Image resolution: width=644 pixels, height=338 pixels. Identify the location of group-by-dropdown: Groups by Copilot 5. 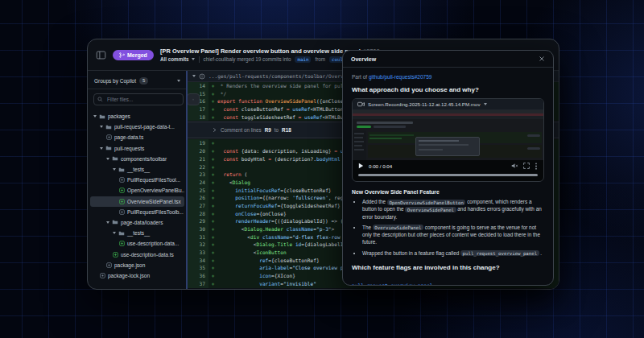
(137, 81).